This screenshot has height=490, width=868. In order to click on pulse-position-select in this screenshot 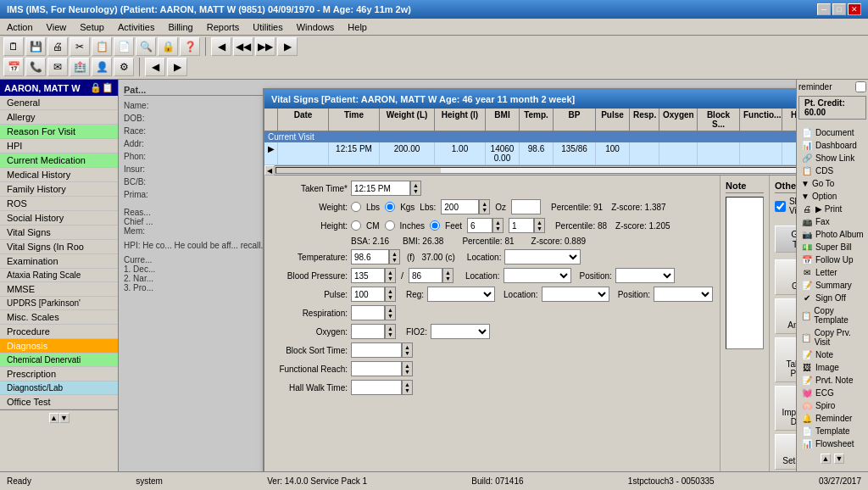, I will do `click(683, 294)`.